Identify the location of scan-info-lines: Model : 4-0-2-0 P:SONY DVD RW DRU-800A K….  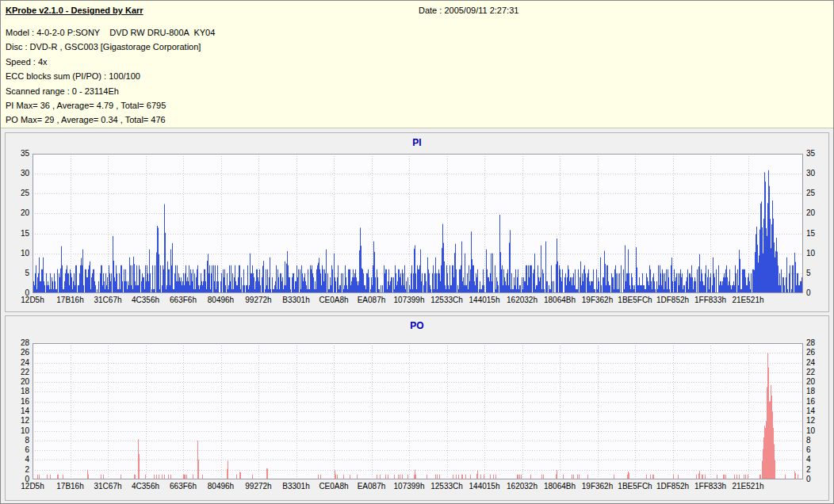
(110, 76).